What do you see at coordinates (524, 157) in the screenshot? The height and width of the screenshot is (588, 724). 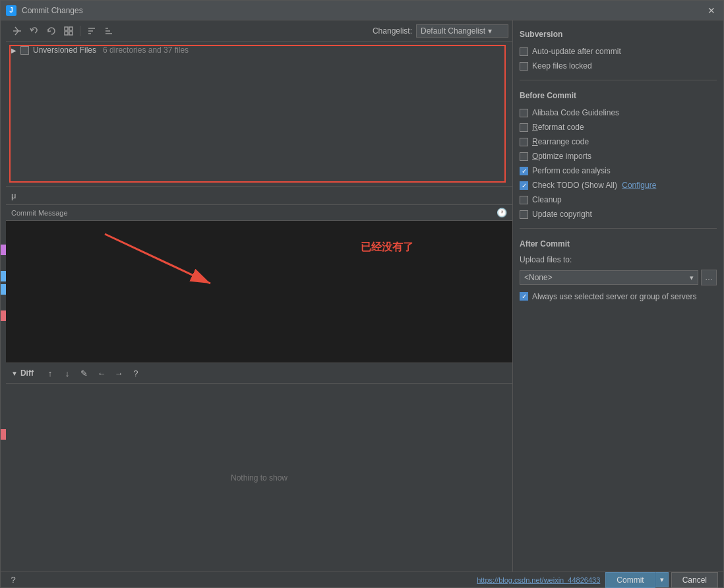 I see `optimize-checkbox` at bounding box center [524, 157].